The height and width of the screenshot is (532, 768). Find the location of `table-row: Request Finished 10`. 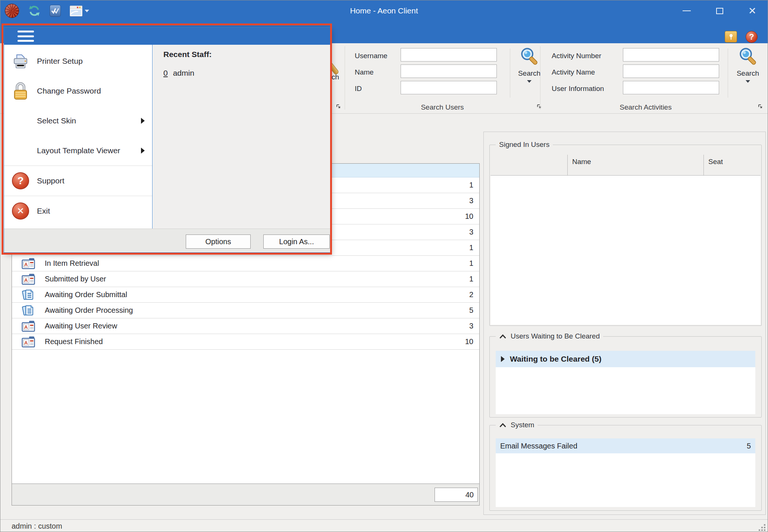

table-row: Request Finished 10 is located at coordinates (245, 342).